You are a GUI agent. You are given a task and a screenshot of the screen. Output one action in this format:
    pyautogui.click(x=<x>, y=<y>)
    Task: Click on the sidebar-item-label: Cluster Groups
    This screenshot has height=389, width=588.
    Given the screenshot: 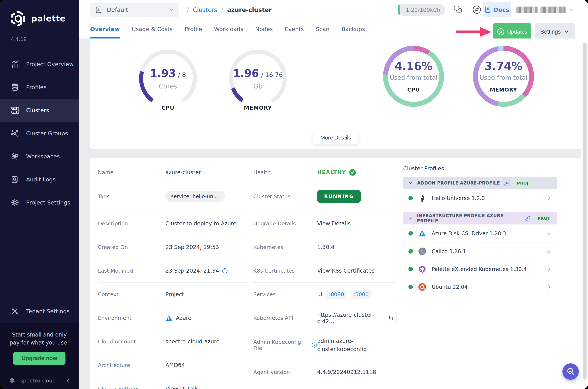 What is the action you would take?
    pyautogui.click(x=47, y=133)
    